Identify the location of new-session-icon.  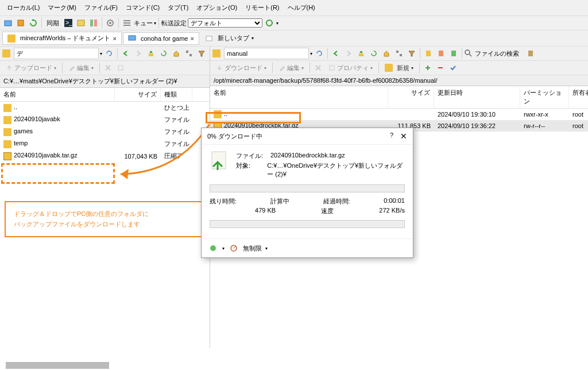
(8, 23).